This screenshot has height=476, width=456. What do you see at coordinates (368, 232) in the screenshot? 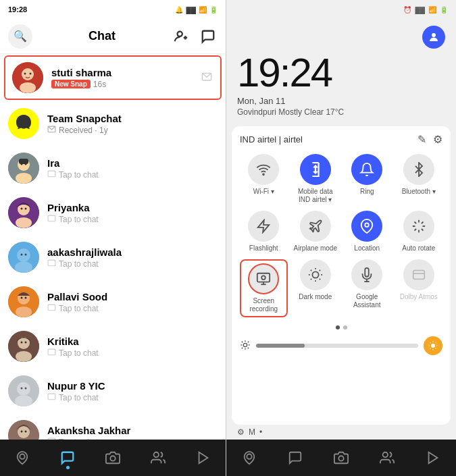
I see `qs-tile-location: Location` at bounding box center [368, 232].